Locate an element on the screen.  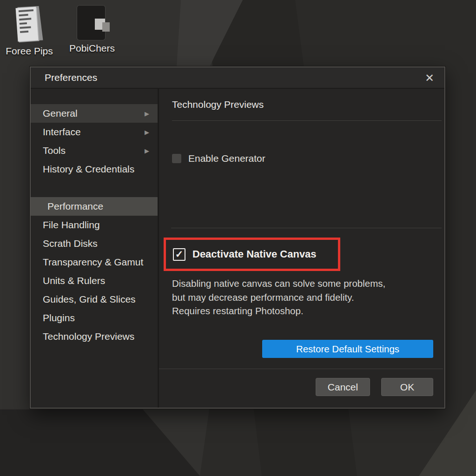
description-line: but may decrease performance and fidelit… is located at coordinates (279, 298).